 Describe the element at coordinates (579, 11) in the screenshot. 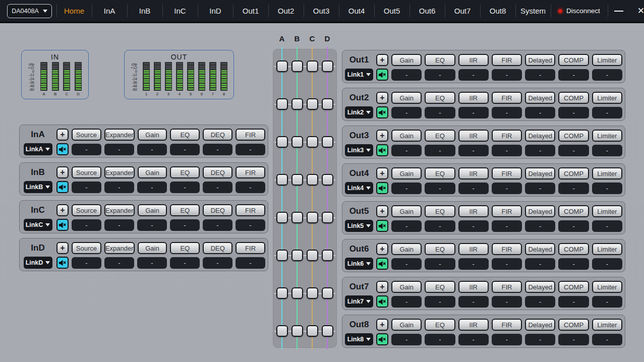

I see `disconnect-button: Disconnect` at that location.